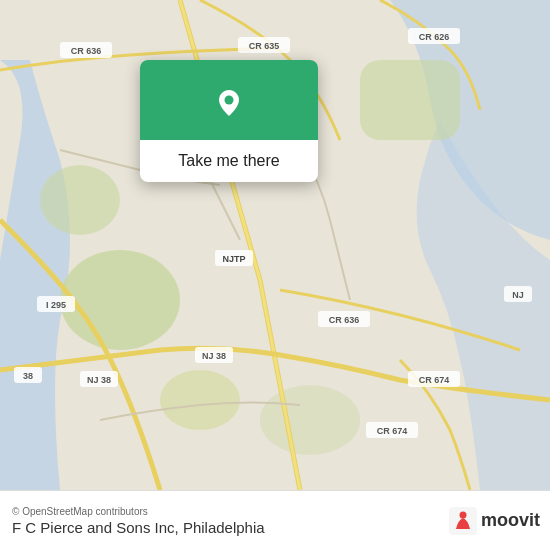 Image resolution: width=550 pixels, height=550 pixels. Describe the element at coordinates (510, 520) in the screenshot. I see `moovit-brand-text: moovit` at that location.